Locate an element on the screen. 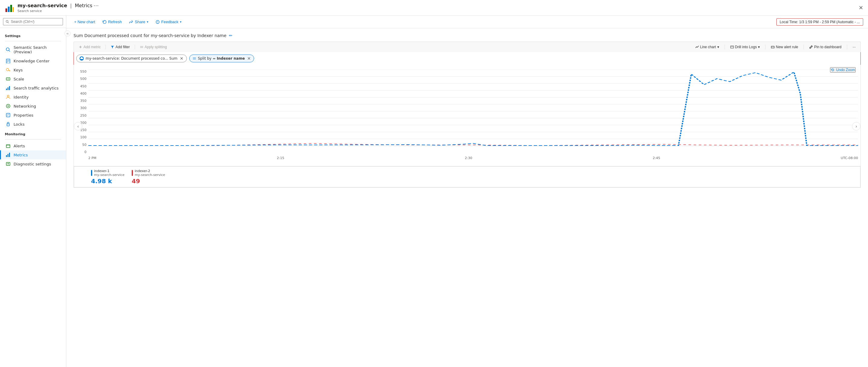 The image size is (868, 367). sidebar-label-metrics: Metrics is located at coordinates (21, 155).